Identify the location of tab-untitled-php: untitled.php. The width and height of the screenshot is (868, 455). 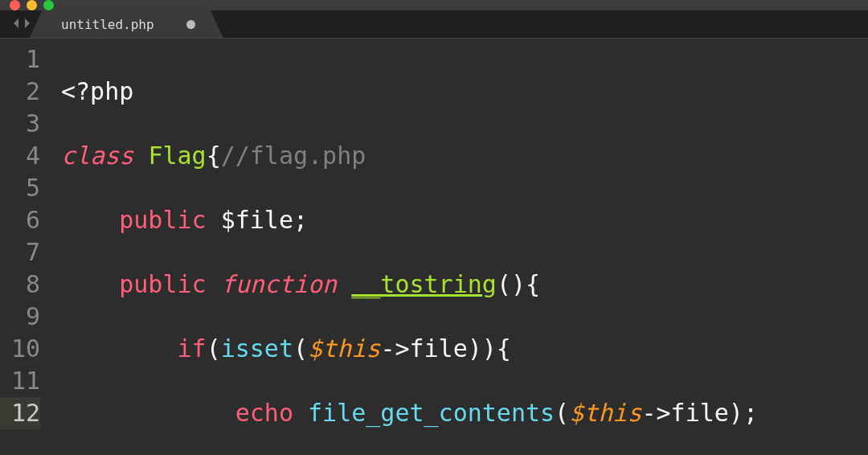
(127, 24).